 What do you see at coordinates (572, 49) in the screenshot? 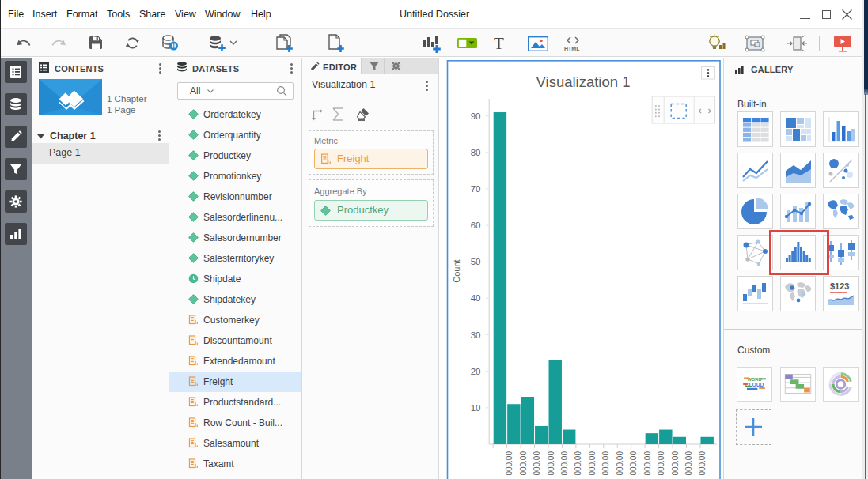
I see `svg-text: HTML` at bounding box center [572, 49].